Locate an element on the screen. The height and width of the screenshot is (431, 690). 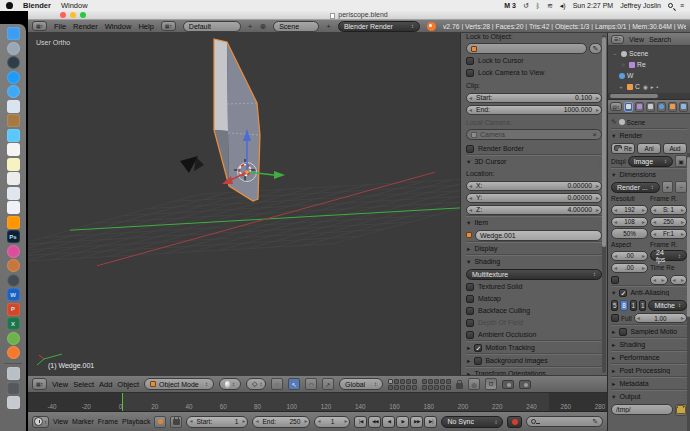
item-panel-header: Item is located at coordinates (534, 222).